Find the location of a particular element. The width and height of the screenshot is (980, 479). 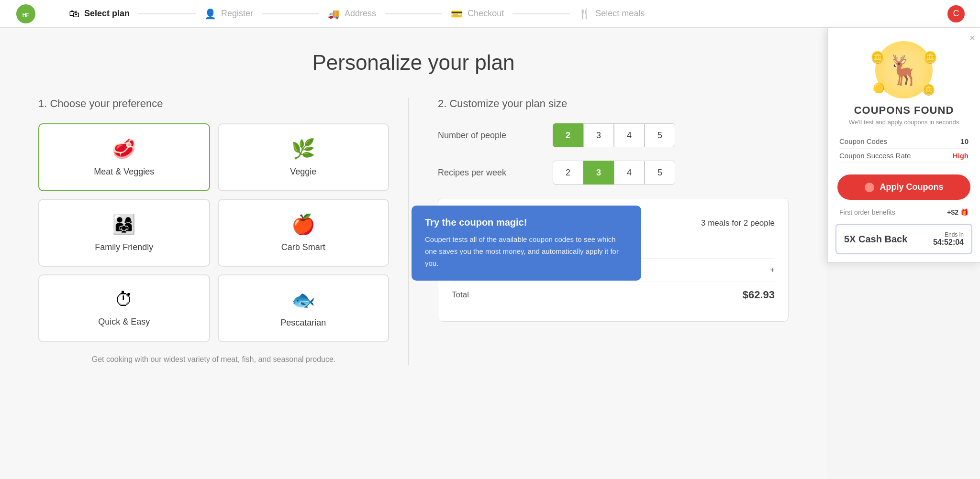

recipes-label: Recipes per week is located at coordinates (495, 173).